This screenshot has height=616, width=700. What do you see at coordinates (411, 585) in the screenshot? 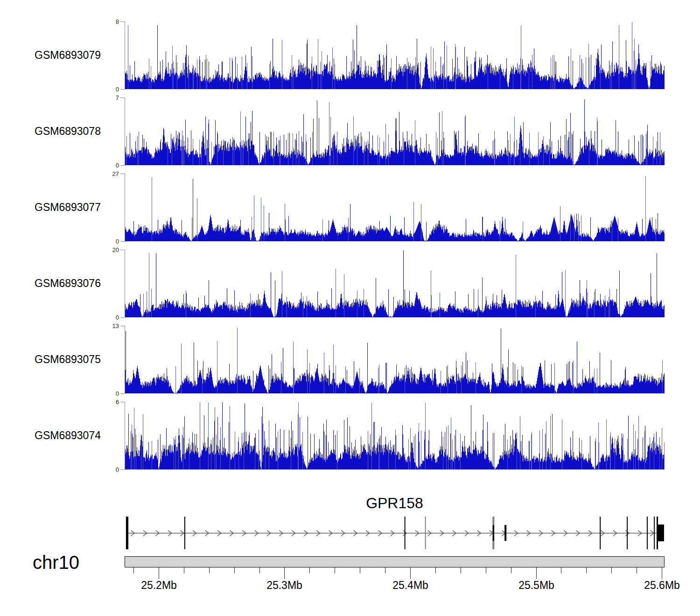
I see `axis-tick-label: 25.4Mb` at bounding box center [411, 585].